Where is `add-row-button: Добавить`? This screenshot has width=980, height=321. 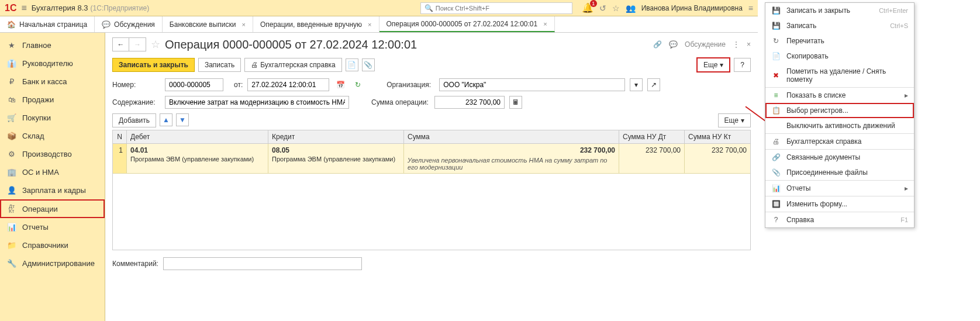
add-row-button: Добавить is located at coordinates (134, 120).